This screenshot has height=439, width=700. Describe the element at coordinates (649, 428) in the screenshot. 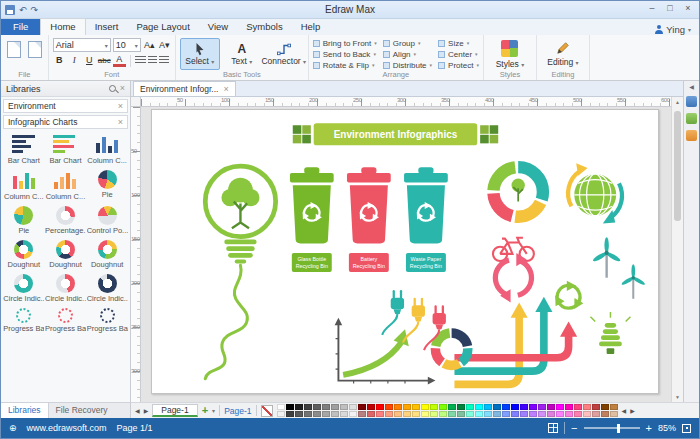

I see `zoom-in-button: +` at that location.